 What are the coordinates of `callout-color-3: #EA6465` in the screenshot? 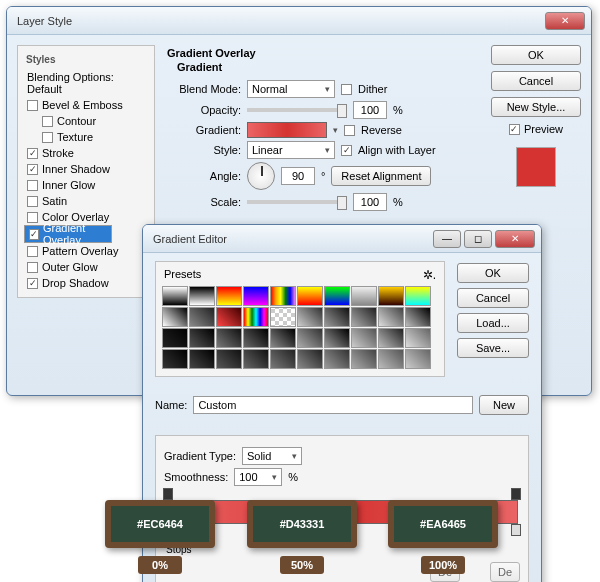 It's located at (443, 524).